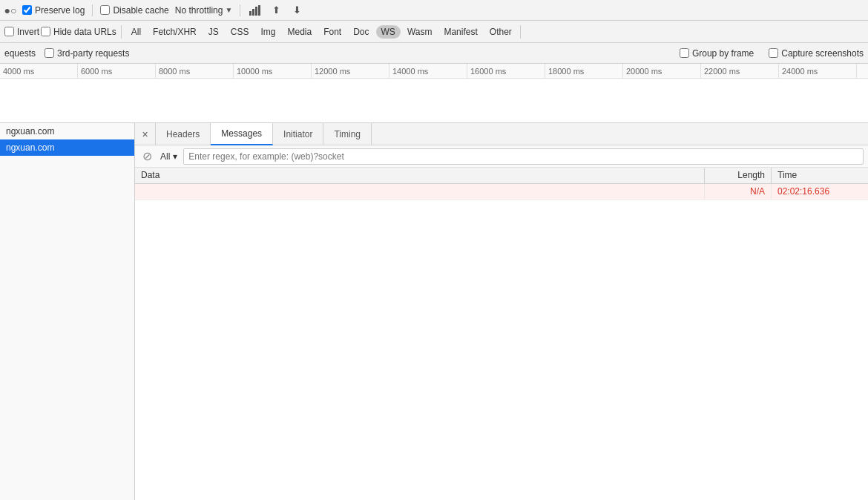 The width and height of the screenshot is (868, 500). I want to click on invert-checkbox, so click(9, 31).